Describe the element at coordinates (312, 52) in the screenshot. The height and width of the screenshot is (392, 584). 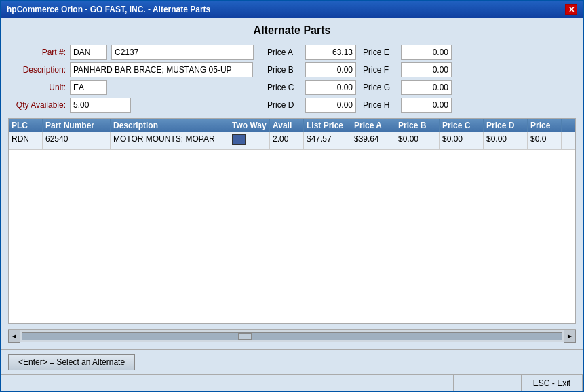
I see `price-a-row: Price A` at that location.